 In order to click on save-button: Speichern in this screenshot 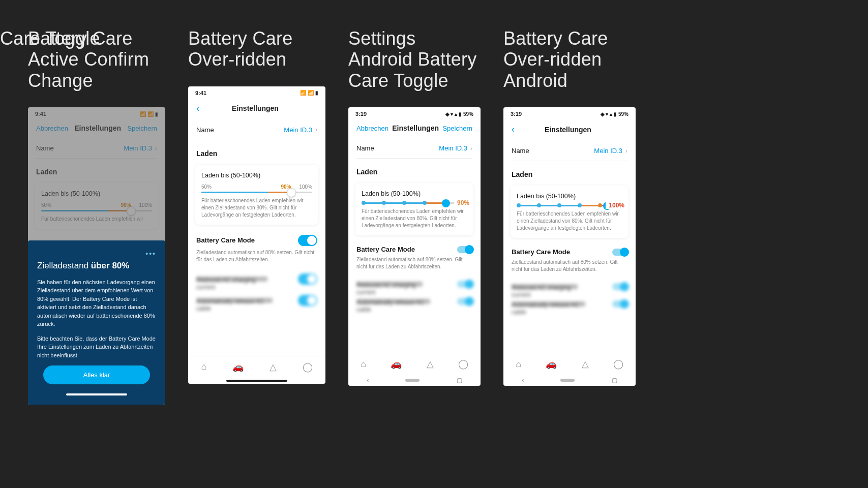, I will do `click(458, 128)`.